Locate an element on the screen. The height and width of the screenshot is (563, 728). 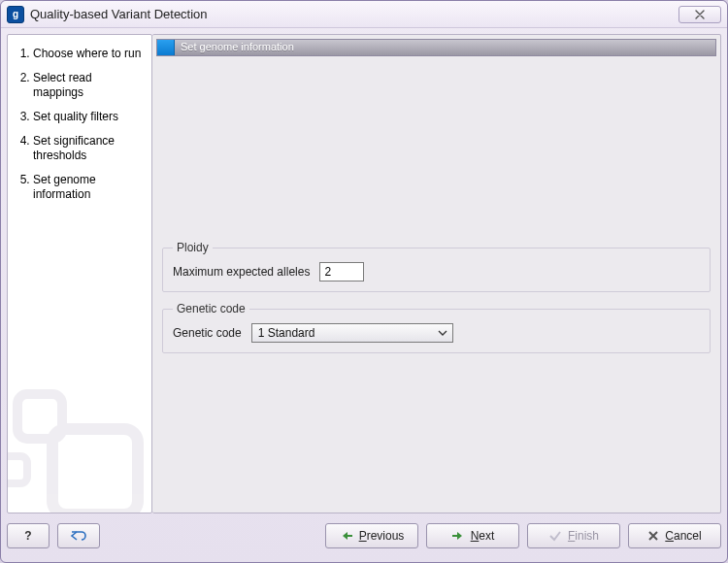
step-header-accent is located at coordinates (166, 48).